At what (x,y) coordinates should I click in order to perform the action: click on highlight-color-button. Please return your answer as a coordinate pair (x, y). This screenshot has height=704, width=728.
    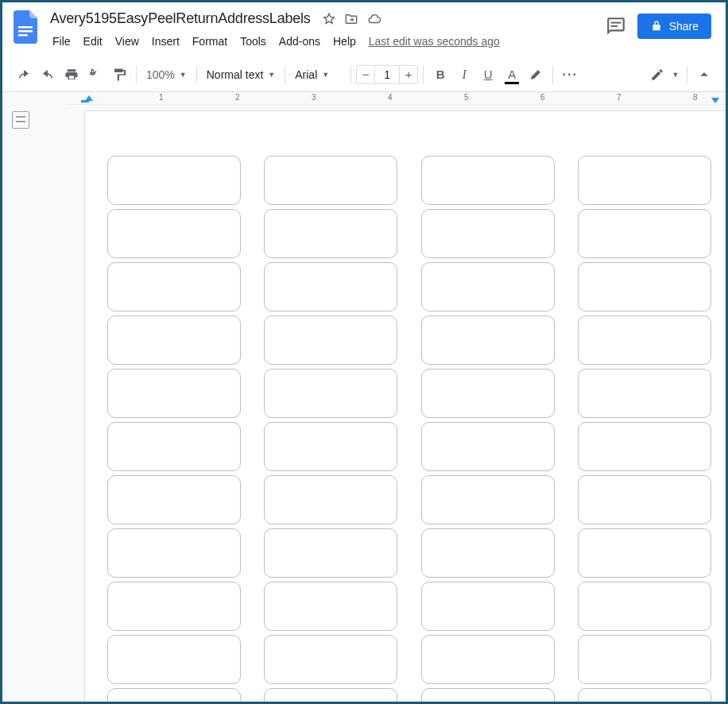
    Looking at the image, I should click on (536, 75).